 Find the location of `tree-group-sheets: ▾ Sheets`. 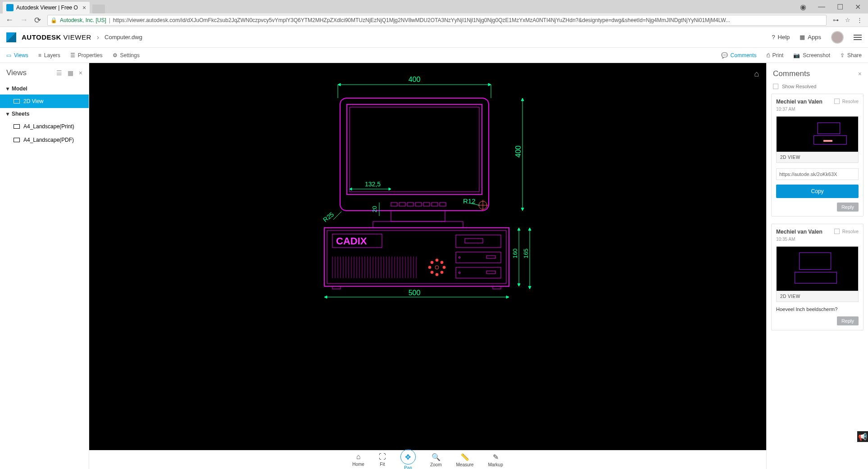

tree-group-sheets: ▾ Sheets is located at coordinates (44, 114).